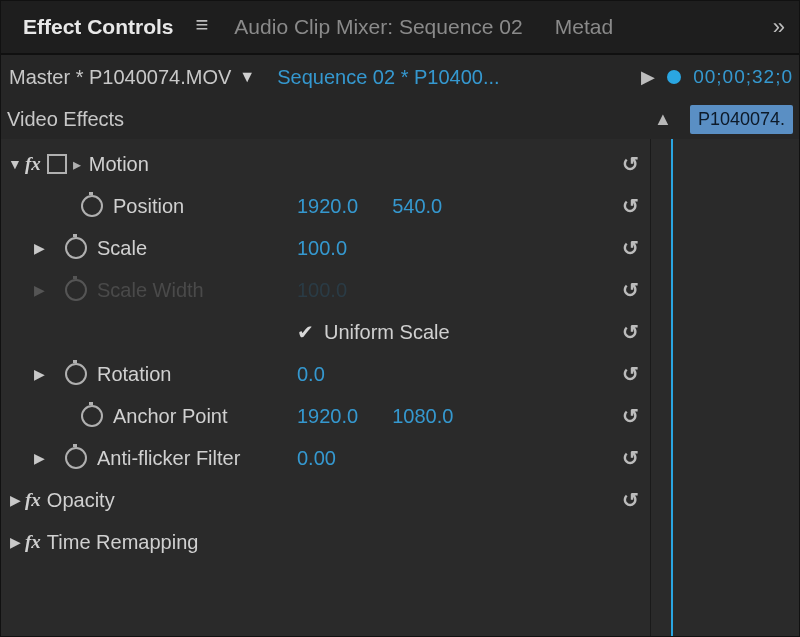 This screenshot has width=800, height=637. Describe the element at coordinates (316, 458) in the screenshot. I see `antiflicker-value: 0.00` at that location.